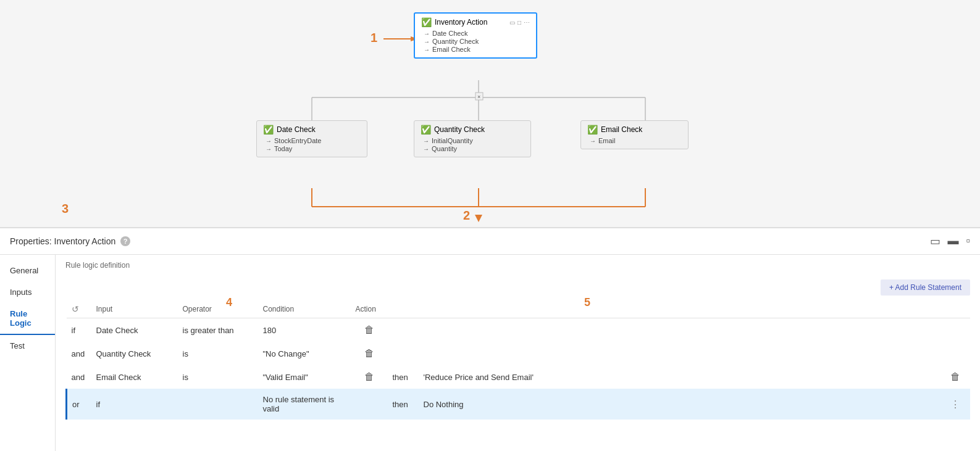  Describe the element at coordinates (490, 242) in the screenshot. I see `panel-header: Properties: Inventory Action ? ▭ ▬ ▫` at that location.